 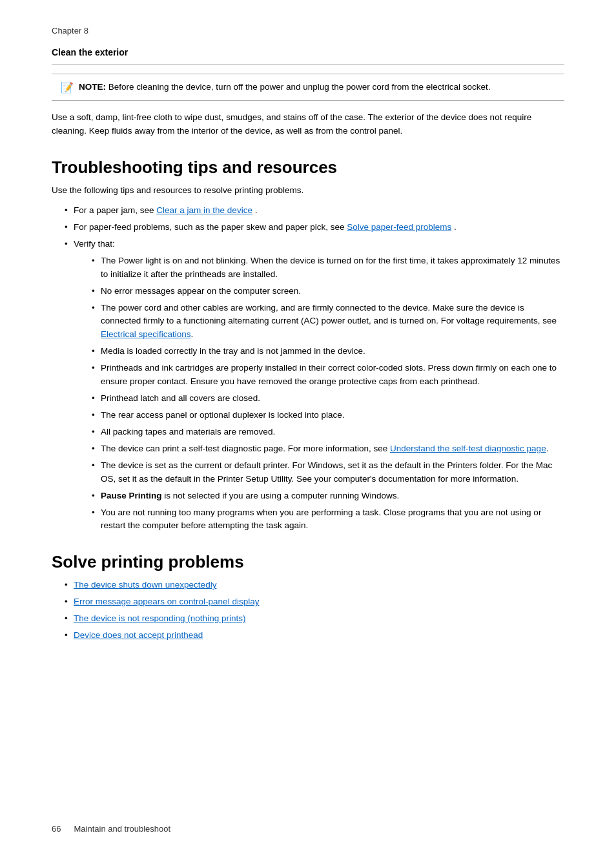 What do you see at coordinates (328, 433) in the screenshot?
I see `sub-list-item: All packing tapes and materials are remo…` at bounding box center [328, 433].